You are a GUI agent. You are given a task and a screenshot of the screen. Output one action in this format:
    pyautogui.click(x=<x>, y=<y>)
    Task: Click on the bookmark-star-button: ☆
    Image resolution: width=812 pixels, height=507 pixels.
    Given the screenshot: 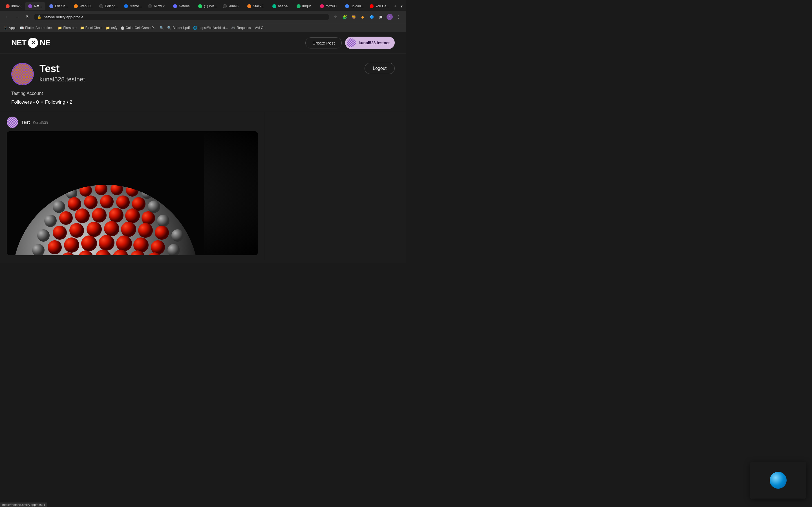 What is the action you would take?
    pyautogui.click(x=336, y=17)
    